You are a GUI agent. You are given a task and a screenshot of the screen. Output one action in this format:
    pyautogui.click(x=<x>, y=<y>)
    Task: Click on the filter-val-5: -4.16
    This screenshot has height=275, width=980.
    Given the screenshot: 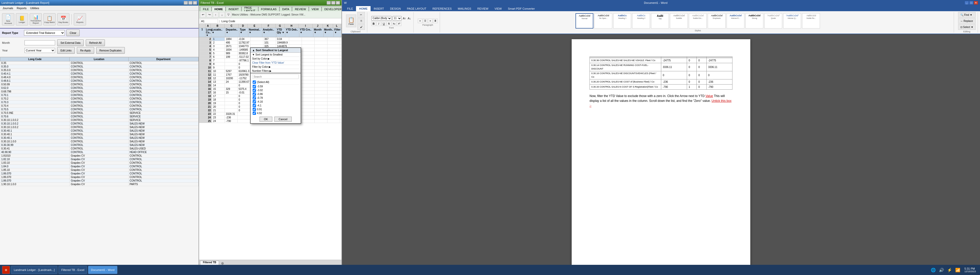 What is the action you would take?
    pyautogui.click(x=275, y=102)
    